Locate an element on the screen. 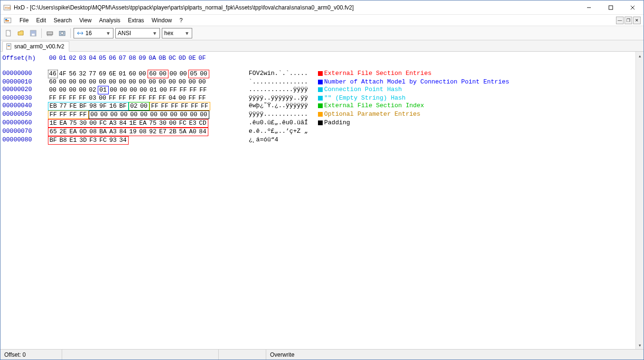 The image size is (644, 360). hex-row: 00000050 FFFFFFFF00000000000000000000000… is located at coordinates (318, 115).